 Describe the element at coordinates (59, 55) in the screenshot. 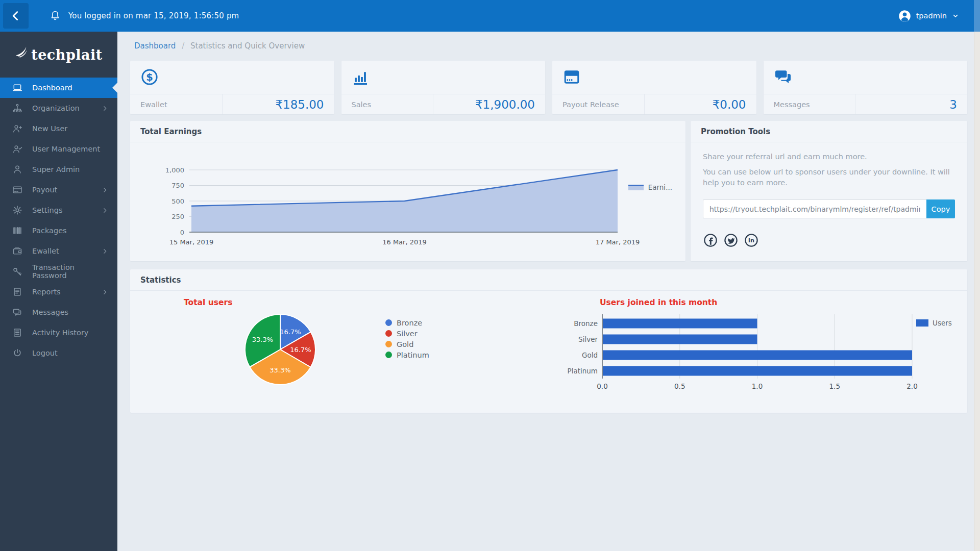

I see `brand-logo: techplait` at that location.